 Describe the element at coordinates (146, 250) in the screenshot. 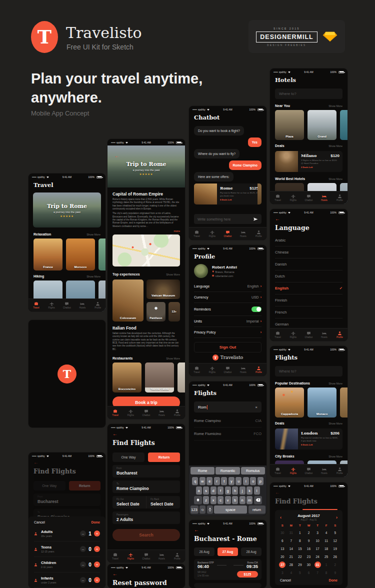

I see `map-preview` at that location.